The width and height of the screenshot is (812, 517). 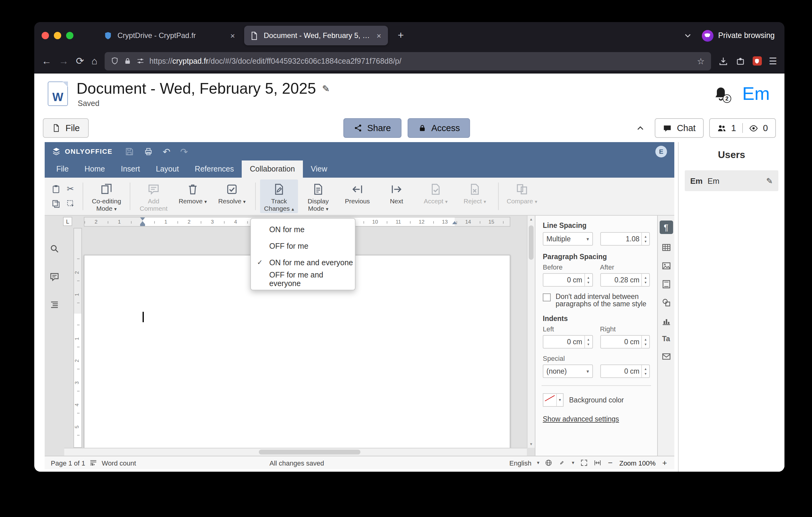 What do you see at coordinates (743, 128) in the screenshot?
I see `presence-button: 1 0` at bounding box center [743, 128].